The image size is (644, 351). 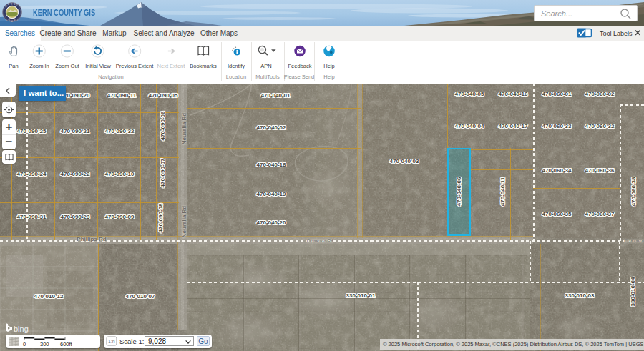 What do you see at coordinates (616, 34) in the screenshot?
I see `svg-text: Tool Labels` at bounding box center [616, 34].